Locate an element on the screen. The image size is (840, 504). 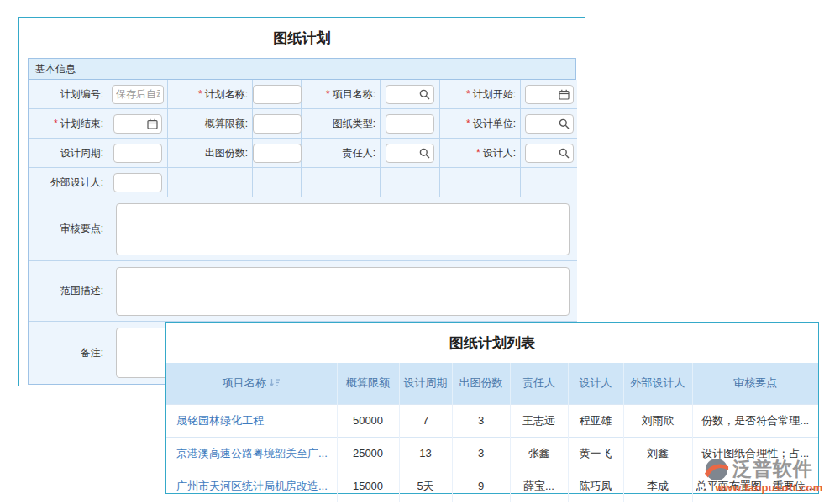
budget-limit-input is located at coordinates (277, 124).